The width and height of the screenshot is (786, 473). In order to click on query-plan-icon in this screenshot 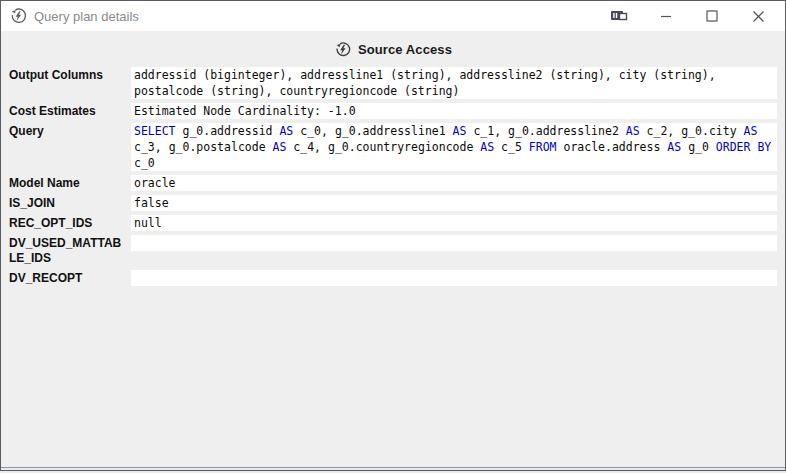, I will do `click(18, 16)`.